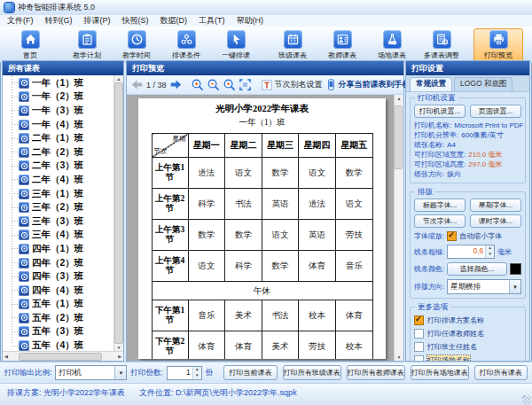 The width and height of the screenshot is (532, 405). Describe the element at coordinates (212, 21) in the screenshot. I see `menu-item: 工具(T)` at that location.